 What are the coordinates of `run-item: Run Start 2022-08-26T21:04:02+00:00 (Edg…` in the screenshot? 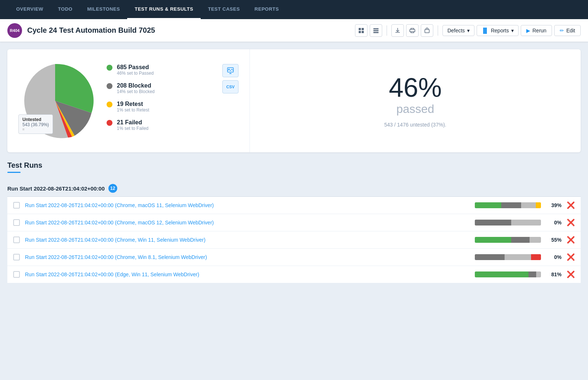 It's located at (294, 274).